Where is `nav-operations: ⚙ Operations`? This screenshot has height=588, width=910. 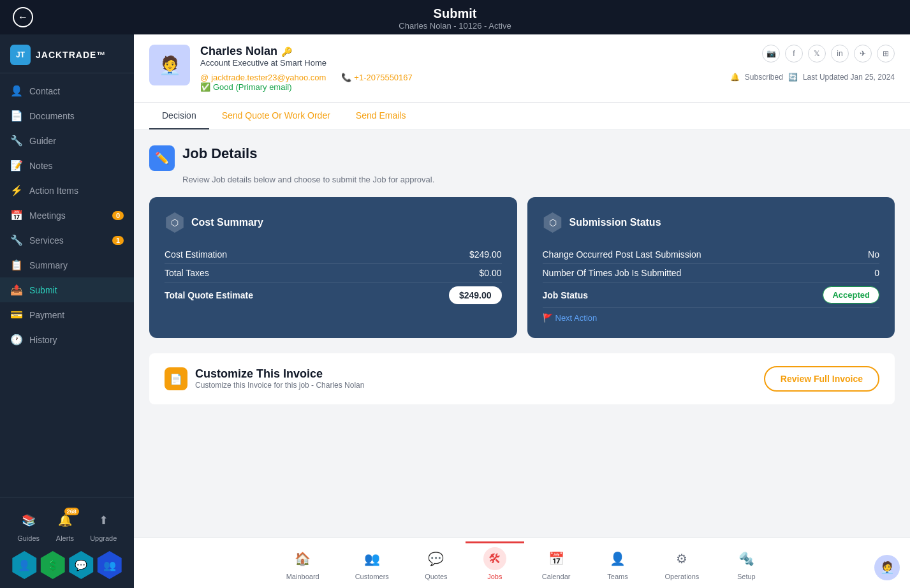 nav-operations: ⚙ Operations is located at coordinates (682, 562).